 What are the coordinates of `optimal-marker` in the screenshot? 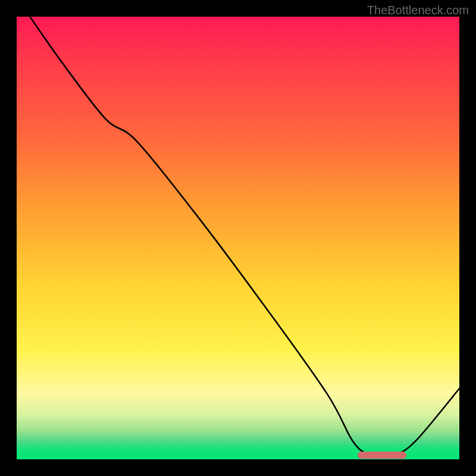 It's located at (382, 455).